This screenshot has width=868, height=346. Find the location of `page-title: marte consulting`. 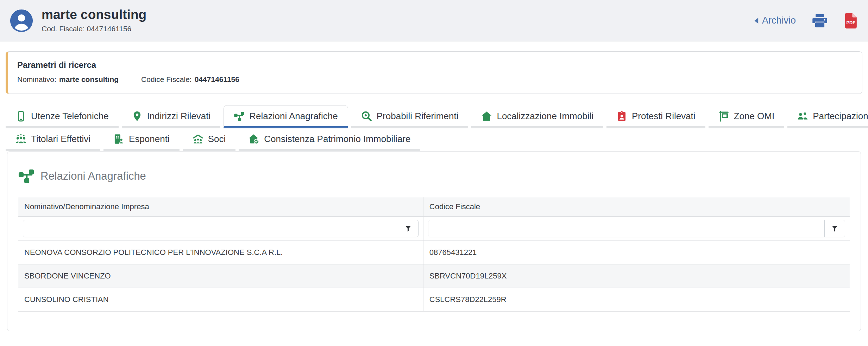

page-title: marte consulting is located at coordinates (94, 15).